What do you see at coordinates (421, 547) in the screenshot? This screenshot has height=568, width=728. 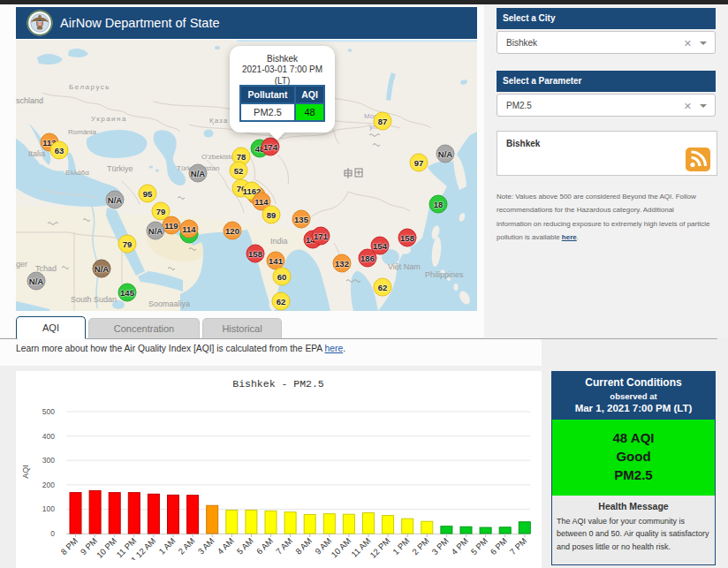 I see `svg-text: 2 PM` at bounding box center [421, 547].